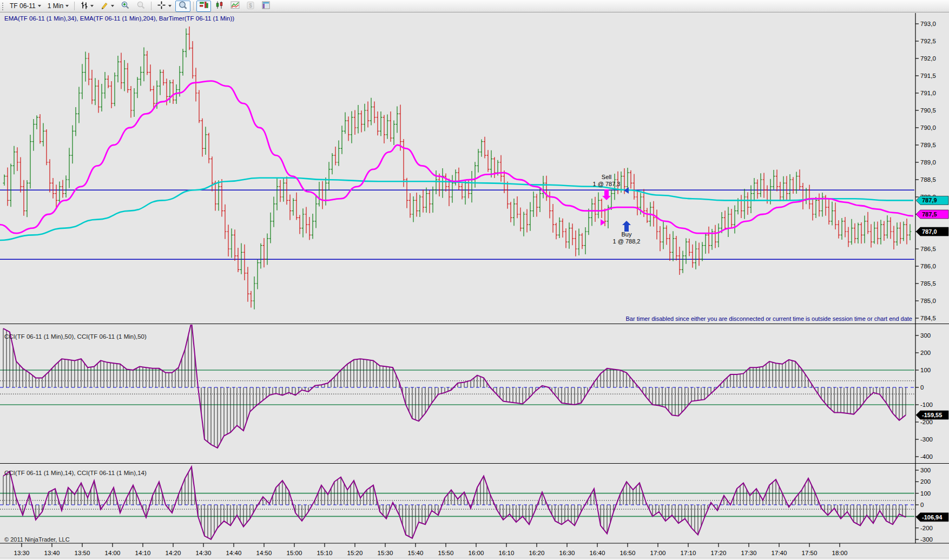  Describe the element at coordinates (164, 6) in the screenshot. I see `cursor-mode-button` at that location.